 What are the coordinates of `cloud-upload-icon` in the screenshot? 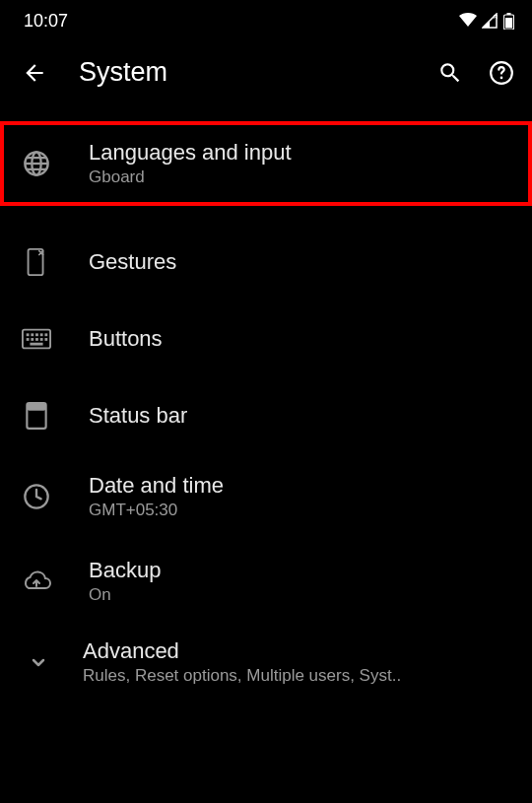 It's located at (36, 581).